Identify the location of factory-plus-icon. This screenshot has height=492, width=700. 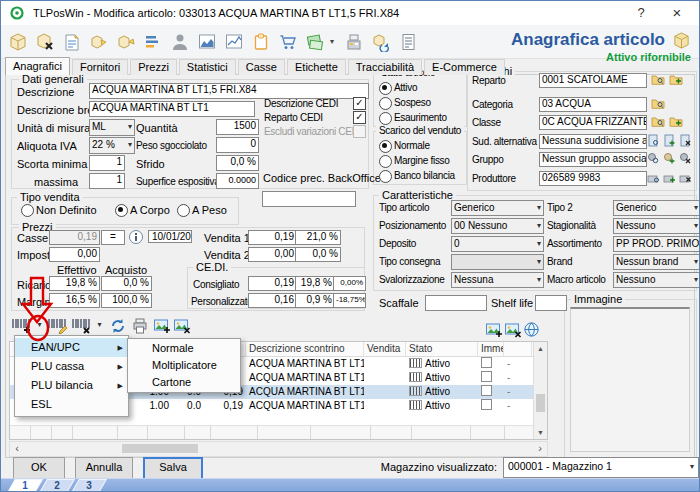
(670, 178).